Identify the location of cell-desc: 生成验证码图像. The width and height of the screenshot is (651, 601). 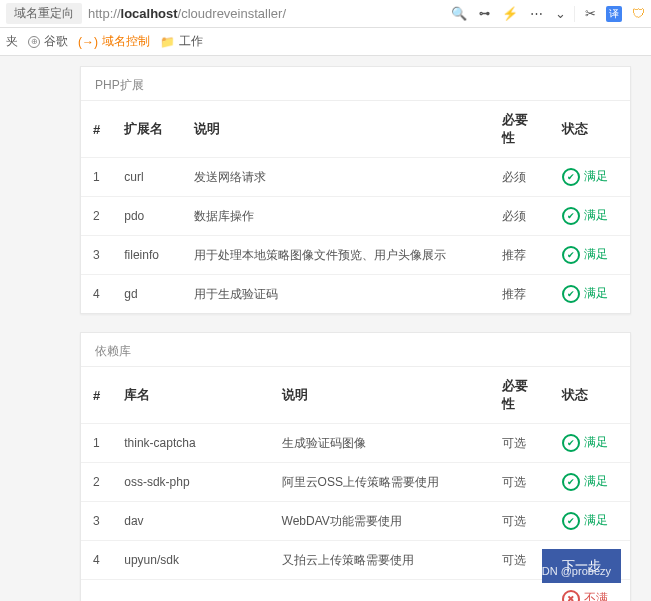
(380, 444).